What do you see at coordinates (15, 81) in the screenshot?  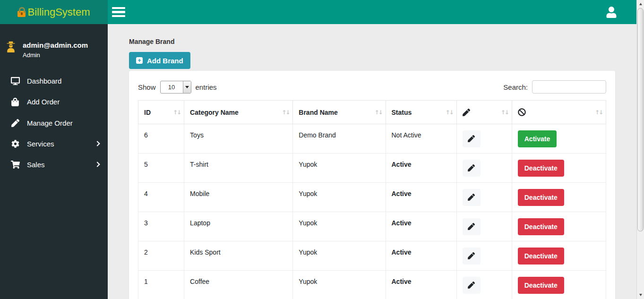 I see `desktop-icon` at bounding box center [15, 81].